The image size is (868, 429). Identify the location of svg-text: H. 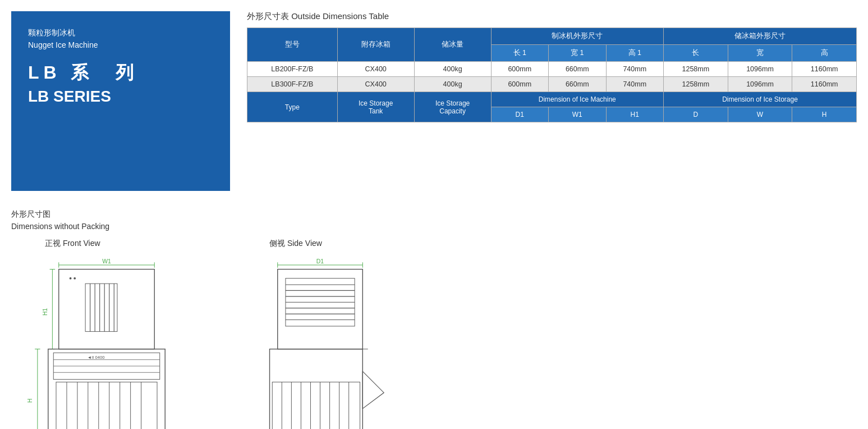
(30, 401).